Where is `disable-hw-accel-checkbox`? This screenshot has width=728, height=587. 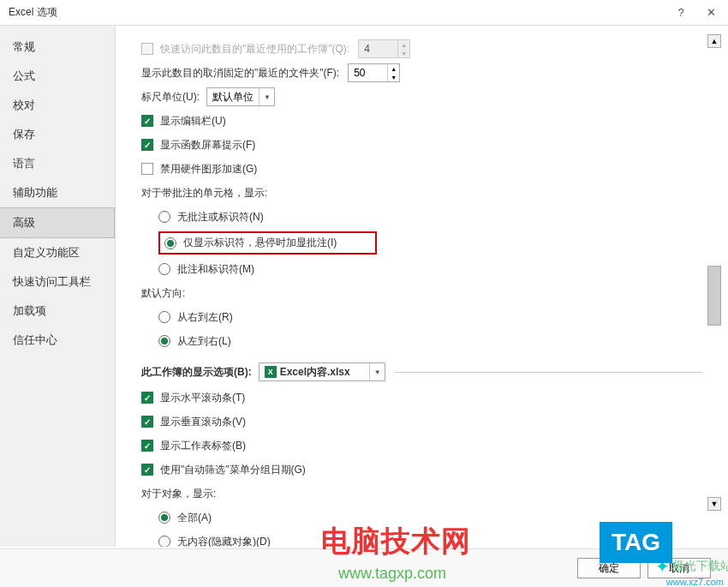
disable-hw-accel-checkbox is located at coordinates (147, 169).